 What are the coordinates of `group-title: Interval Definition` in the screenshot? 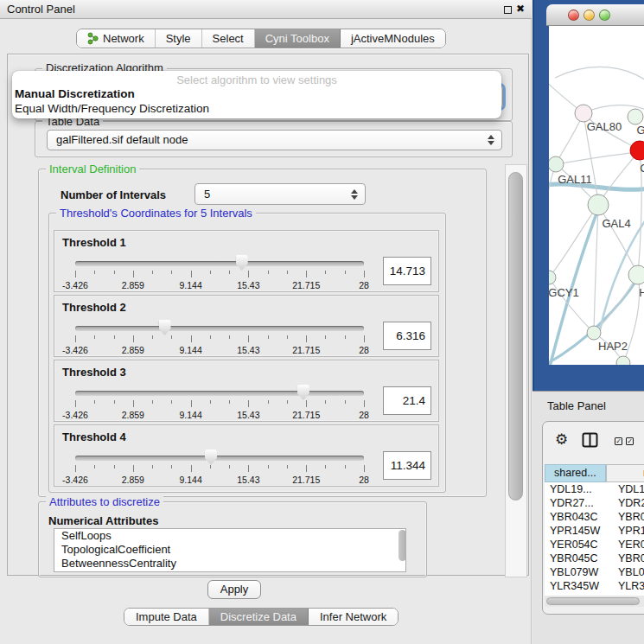 It's located at (92, 169).